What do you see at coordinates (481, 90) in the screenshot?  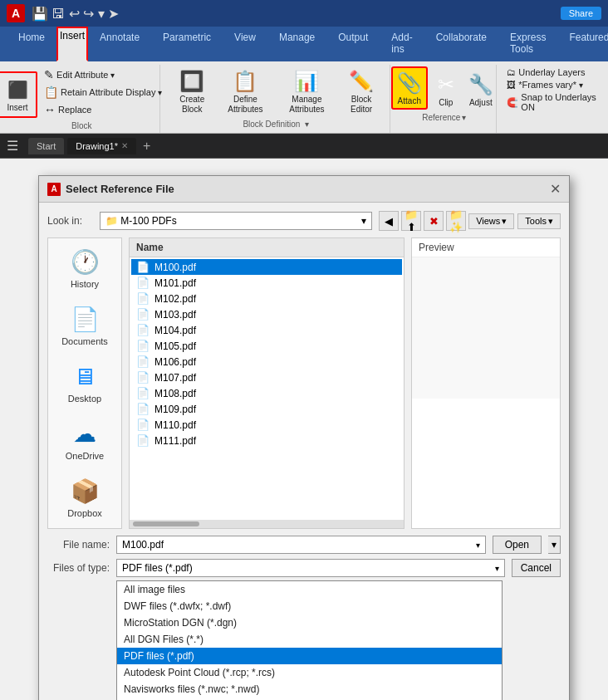 I see `adjust-button: 🔧 Adjust` at bounding box center [481, 90].